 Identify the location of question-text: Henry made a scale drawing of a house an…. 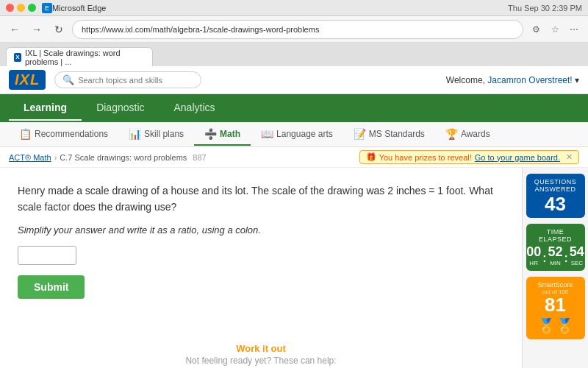
(261, 199).